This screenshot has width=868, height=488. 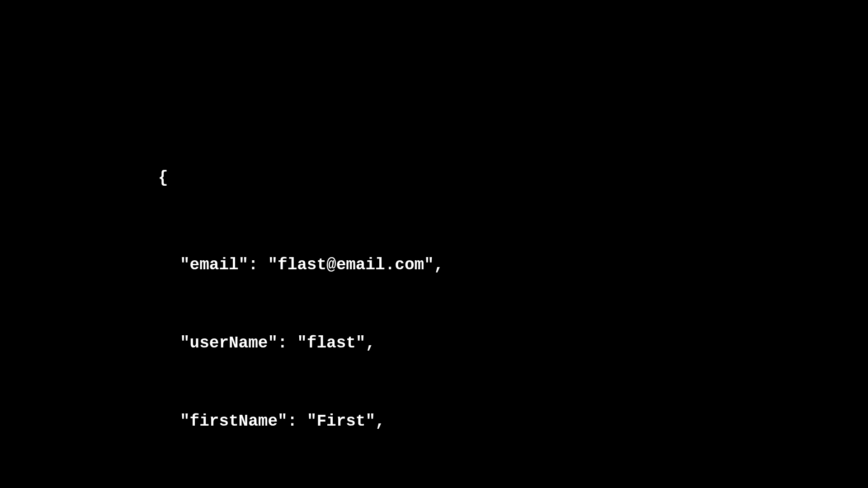 I want to click on open-brace: {, so click(x=403, y=178).